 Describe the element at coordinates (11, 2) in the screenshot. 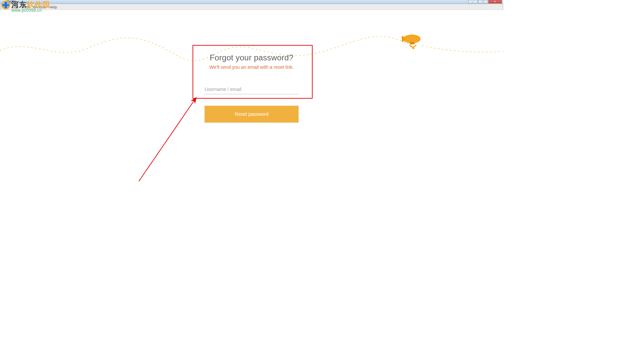

I see `window-title: Zeplin` at that location.